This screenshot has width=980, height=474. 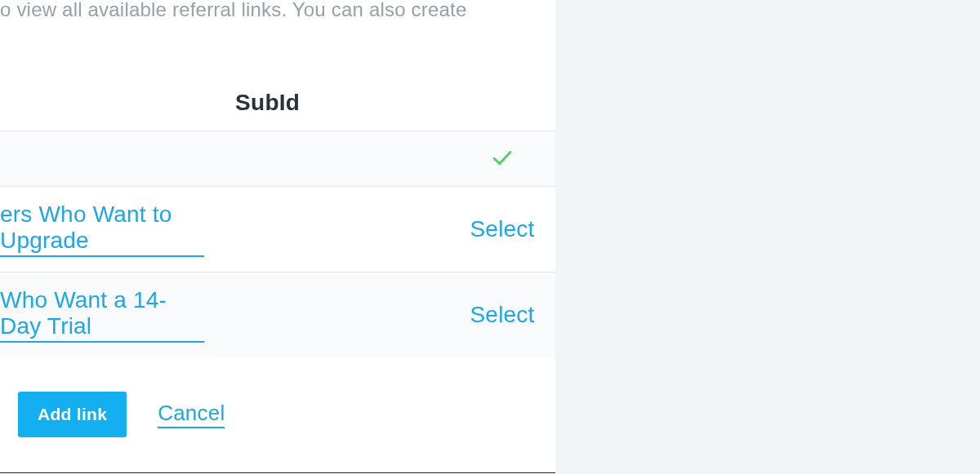 What do you see at coordinates (191, 414) in the screenshot?
I see `cancel-button: Cancel` at bounding box center [191, 414].